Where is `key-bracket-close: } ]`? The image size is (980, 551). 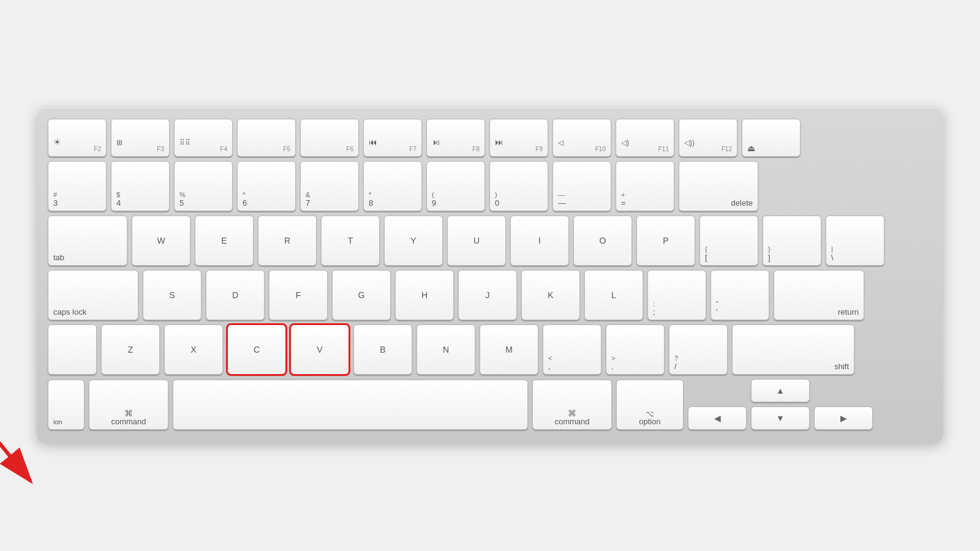
key-bracket-close: } ] is located at coordinates (792, 241).